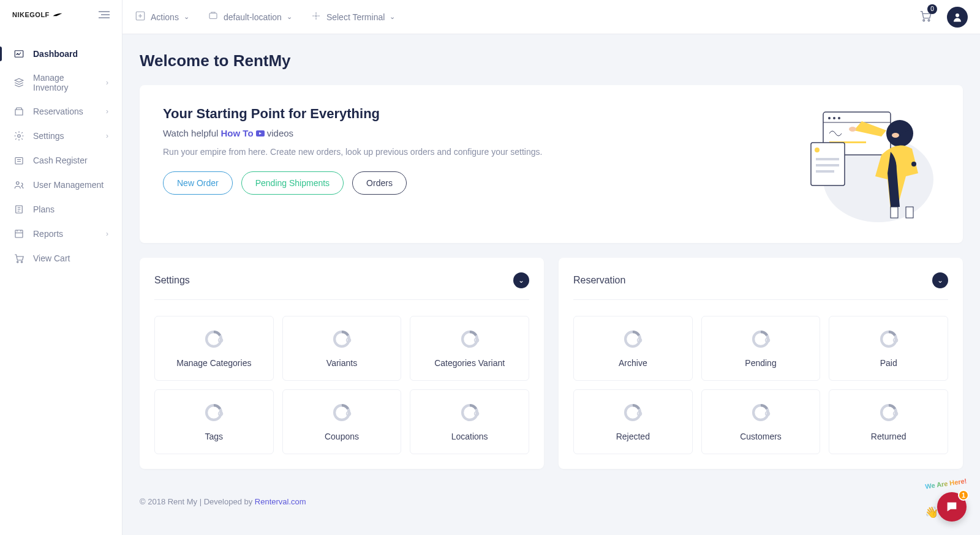  Describe the element at coordinates (293, 183) in the screenshot. I see `pending-shipments-button: Pending Shipments` at that location.